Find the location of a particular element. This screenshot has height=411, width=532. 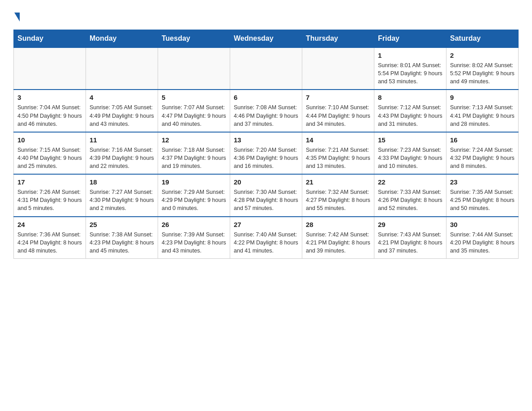

day-info: Sunrise: 7:29 AM Sunset: 4:29 PM Dayligh… is located at coordinates (194, 200).